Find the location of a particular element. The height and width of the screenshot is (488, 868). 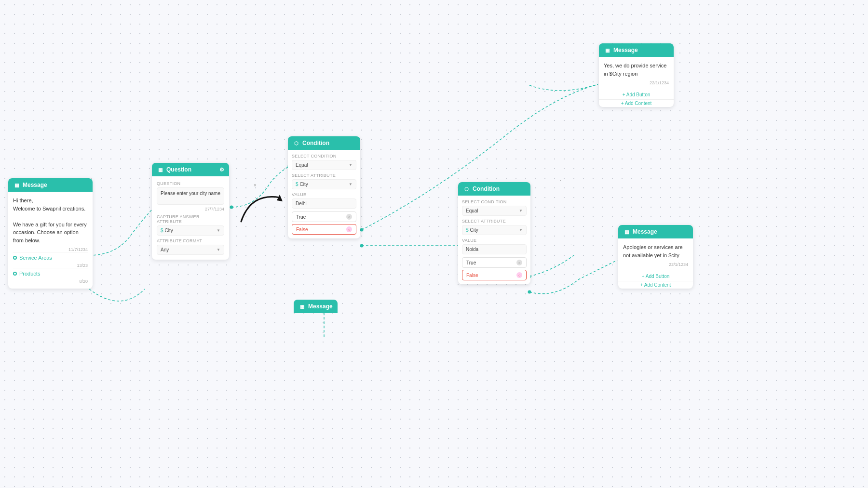

dollar-icon-c1: $ is located at coordinates (297, 184).